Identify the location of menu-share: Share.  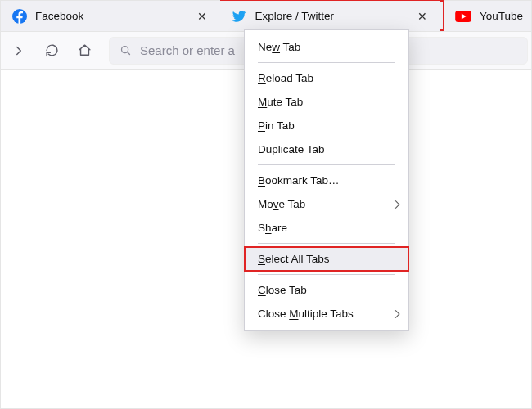
(327, 227).